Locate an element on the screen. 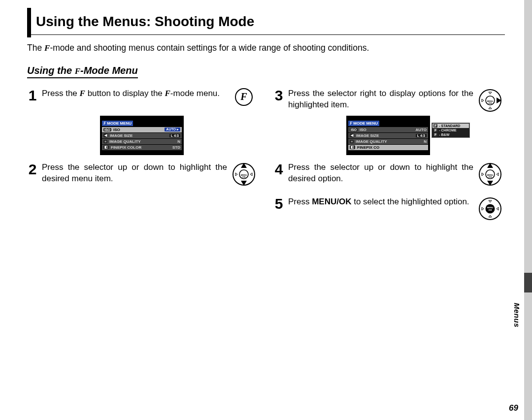 The image size is (532, 420). popup-option-chrome: F- CHROME is located at coordinates (451, 130).